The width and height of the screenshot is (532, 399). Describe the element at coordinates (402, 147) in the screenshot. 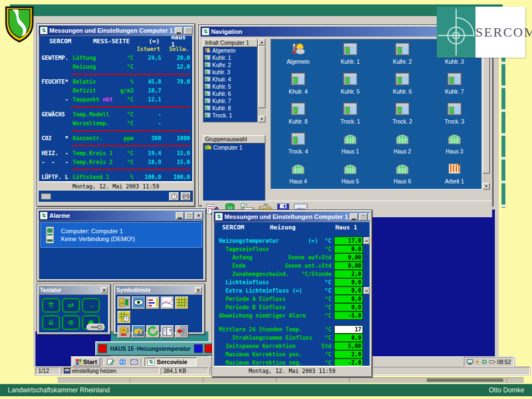

I see `nav-icon-haus-2: Haus 2` at that location.